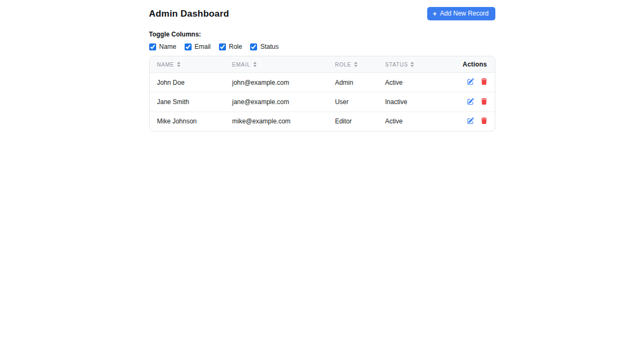  I want to click on cell-email: jane@example.com, so click(276, 102).